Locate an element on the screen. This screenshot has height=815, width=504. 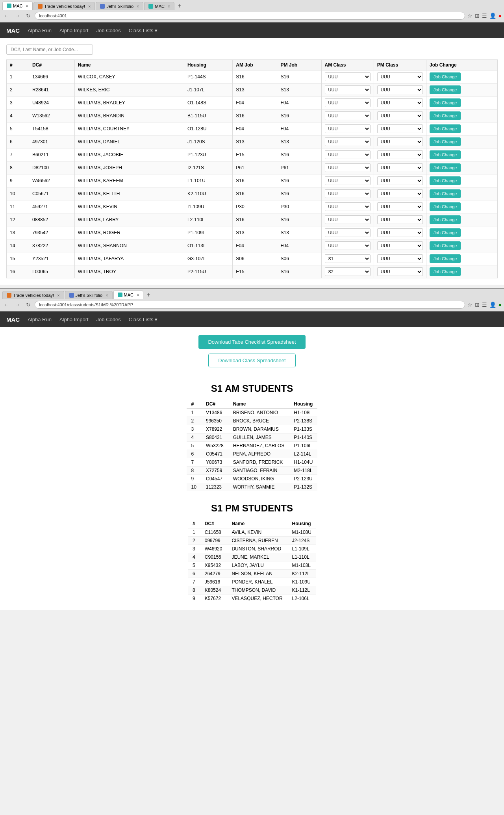
url-bar-2: localhost:4001/classstudents/S1/MR.%20TR… is located at coordinates (250, 305).